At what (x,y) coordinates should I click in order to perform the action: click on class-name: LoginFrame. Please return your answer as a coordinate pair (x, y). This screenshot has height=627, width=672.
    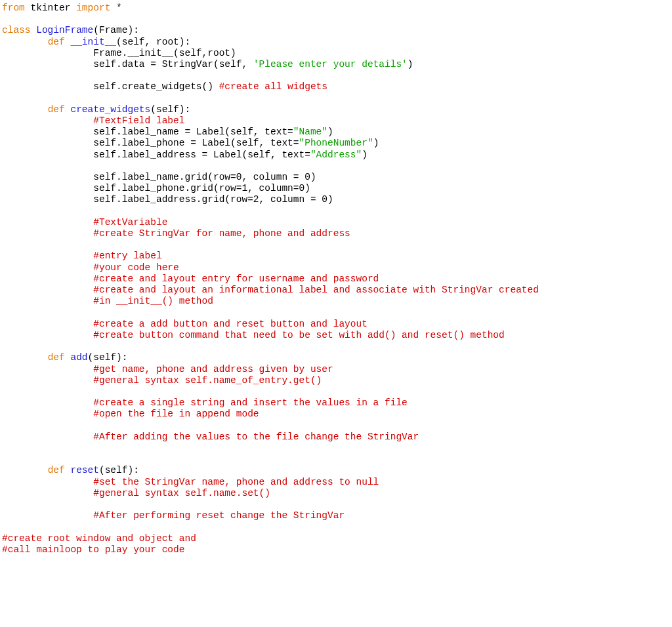
    Looking at the image, I should click on (64, 30).